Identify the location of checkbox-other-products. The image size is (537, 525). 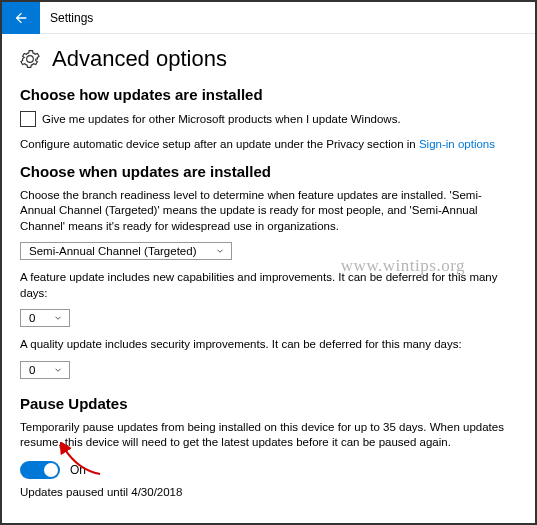
(28, 119).